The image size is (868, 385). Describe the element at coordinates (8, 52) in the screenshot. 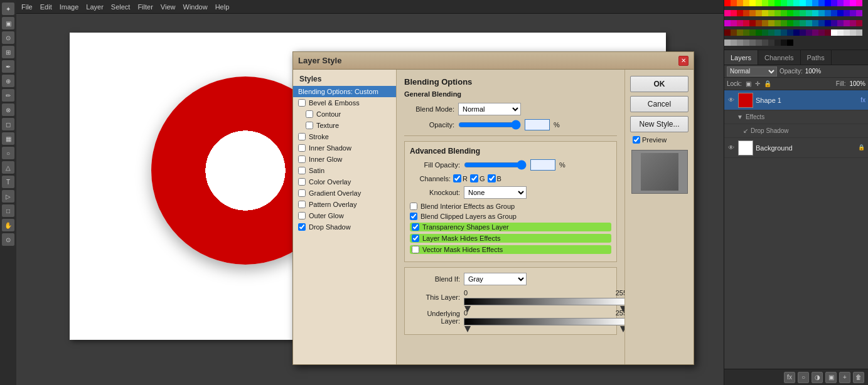

I see `tool-crop: ⊞` at that location.